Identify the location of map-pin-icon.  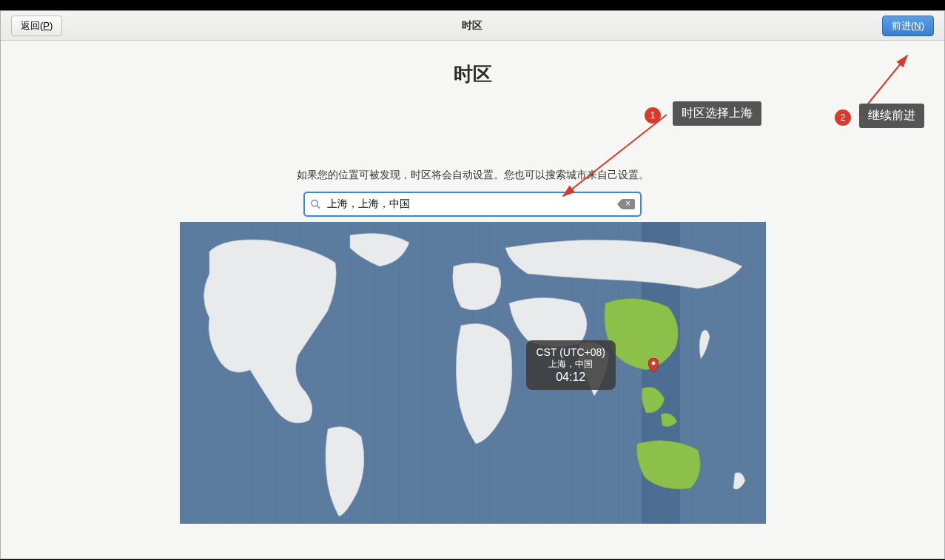
(653, 365).